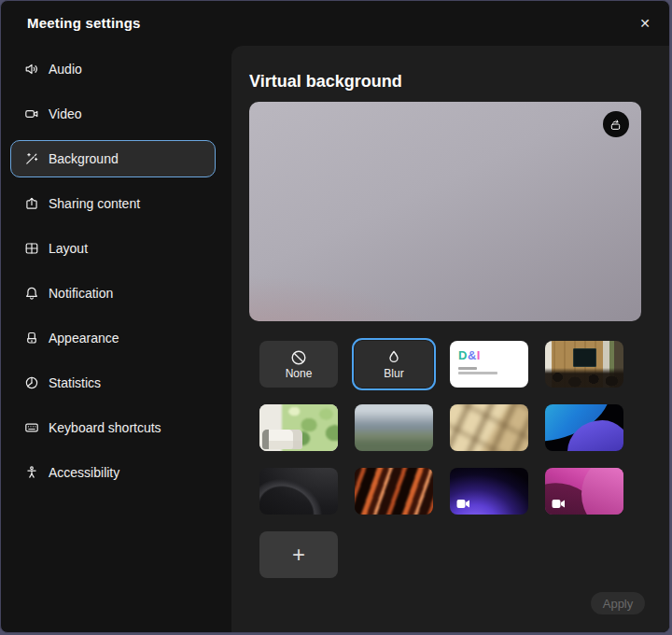  Describe the element at coordinates (94, 204) in the screenshot. I see `sidebar-item-label: Sharing content` at that location.